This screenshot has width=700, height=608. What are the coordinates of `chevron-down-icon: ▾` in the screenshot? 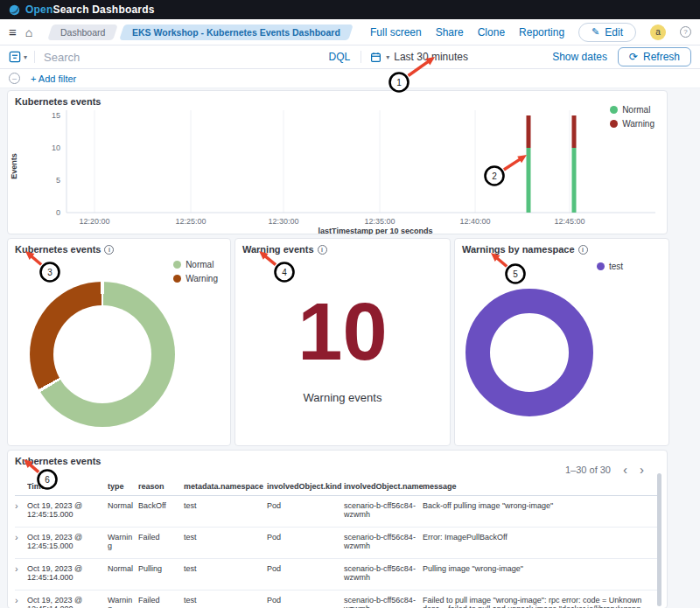 It's located at (388, 58).